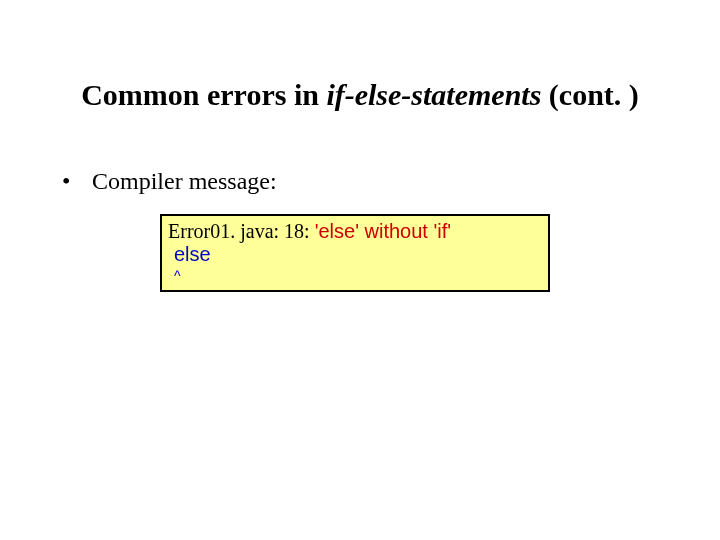 This screenshot has width=720, height=540. What do you see at coordinates (355, 276) in the screenshot?
I see `error-caret: ^` at bounding box center [355, 276].